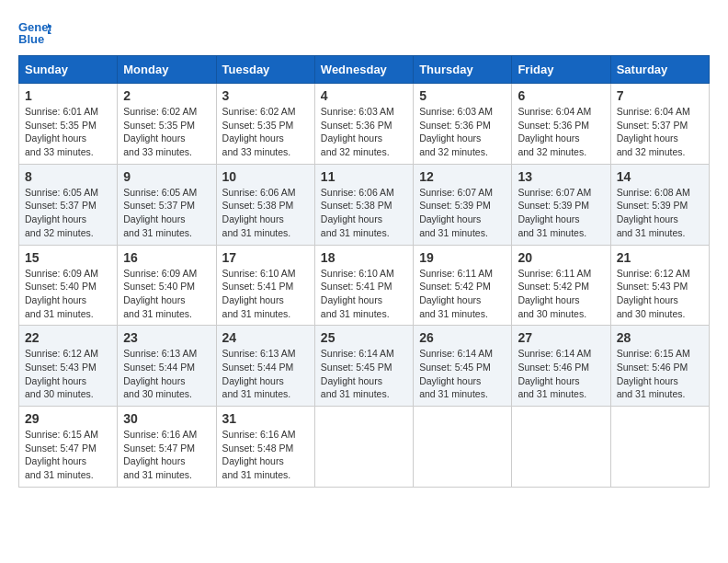  Describe the element at coordinates (554, 192) in the screenshot. I see `sunrise-label: Sunrise: 6:07 AM` at that location.